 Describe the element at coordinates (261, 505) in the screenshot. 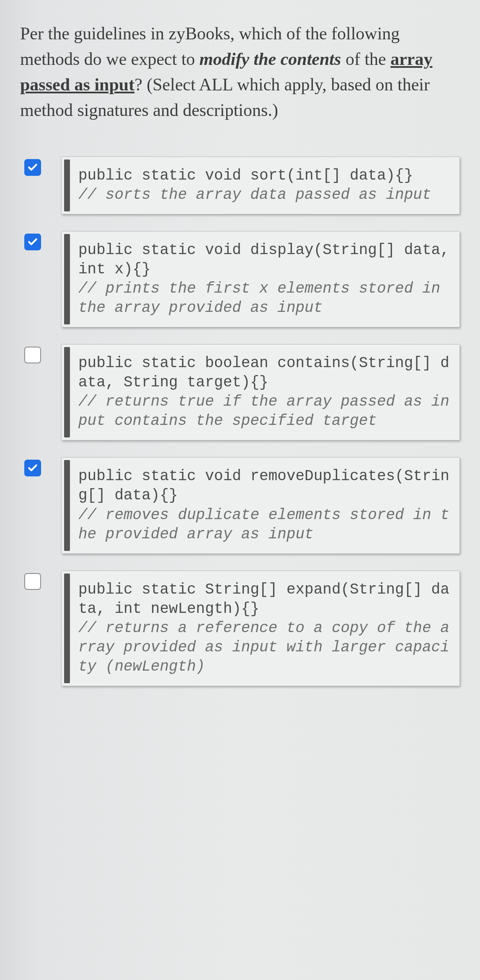

I see `code-card: public static void removeDuplicates(Stri…` at that location.